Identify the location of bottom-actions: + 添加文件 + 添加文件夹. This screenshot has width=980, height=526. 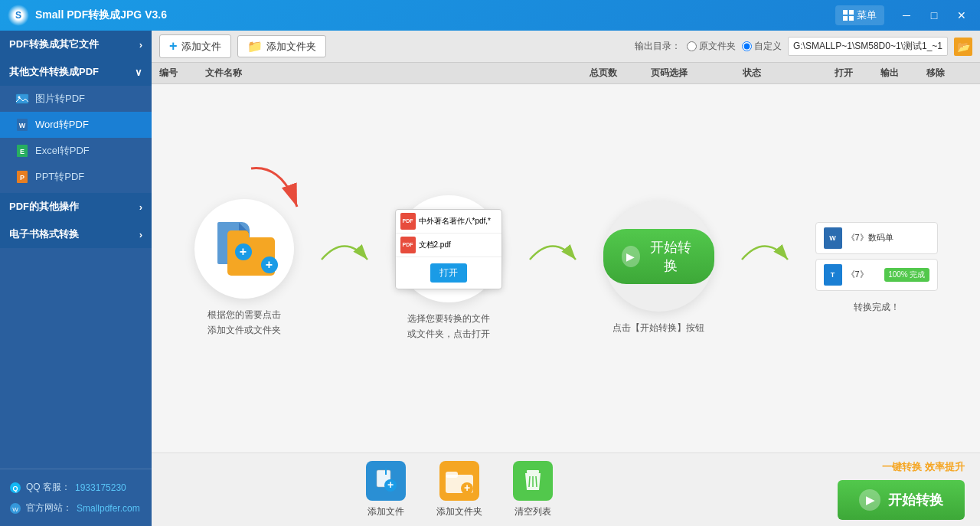
(459, 490).